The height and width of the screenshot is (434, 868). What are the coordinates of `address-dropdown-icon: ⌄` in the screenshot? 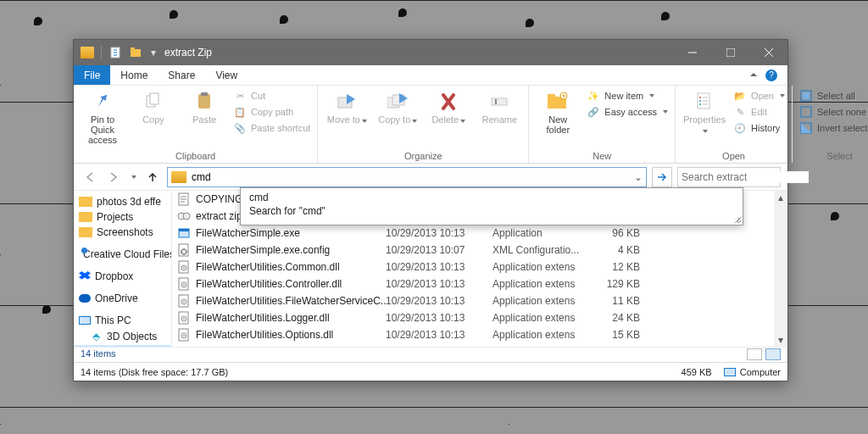 It's located at (638, 177).